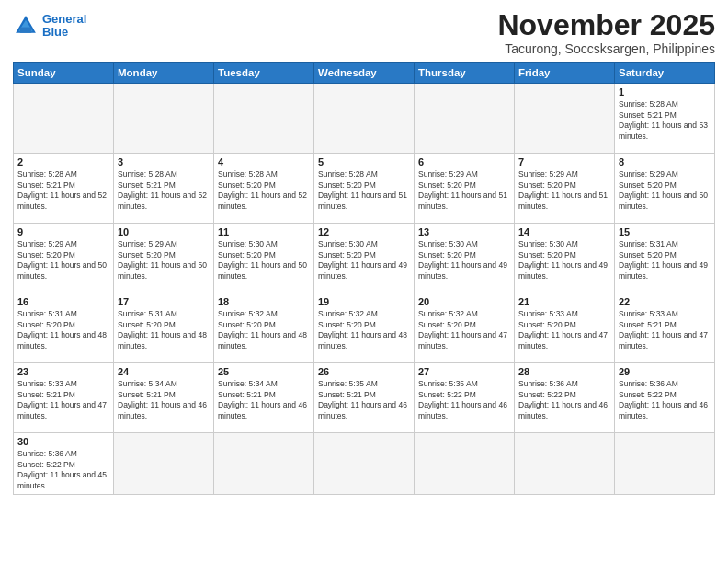 The width and height of the screenshot is (728, 563). Describe the element at coordinates (265, 74) in the screenshot. I see `col-tuesday: Tuesday` at that location.